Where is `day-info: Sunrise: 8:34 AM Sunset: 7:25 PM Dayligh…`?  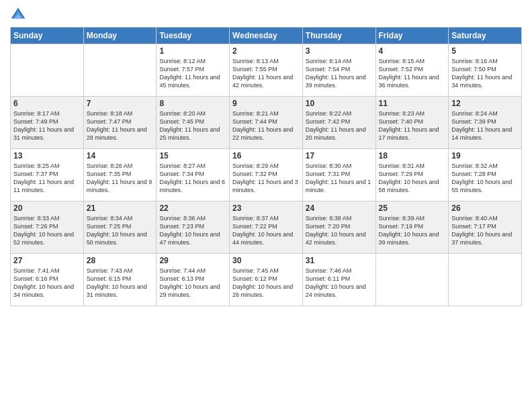 day-info: Sunrise: 8:34 AM Sunset: 7:25 PM Dayligh… is located at coordinates (120, 231).